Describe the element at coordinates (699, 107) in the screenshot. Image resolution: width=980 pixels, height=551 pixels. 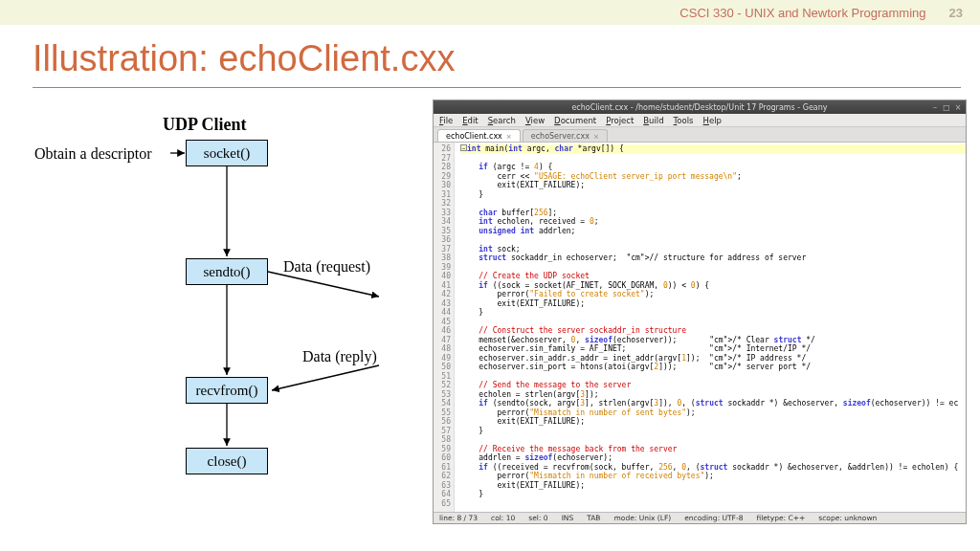
I see `editor-window-title: echoClient.cxx - /home/student/Desktop/U…` at that location.